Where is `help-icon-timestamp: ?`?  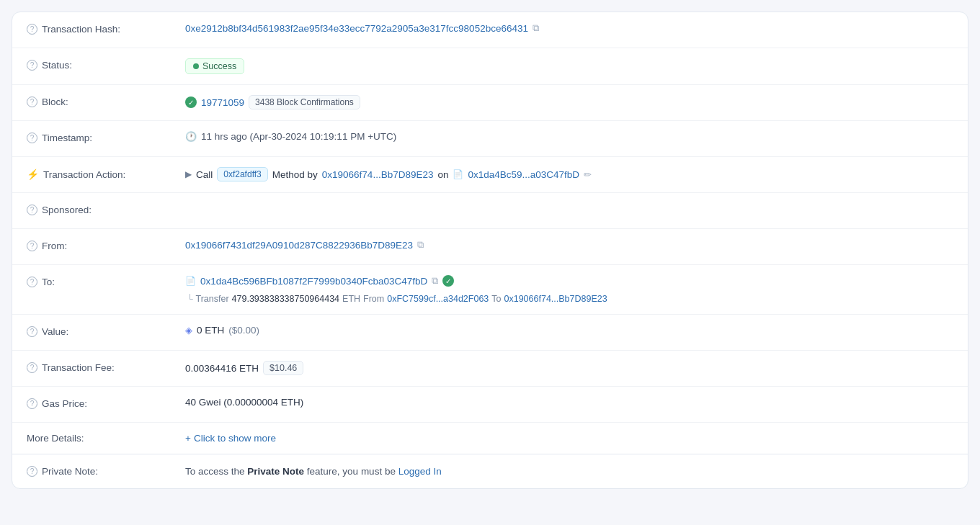
help-icon-timestamp: ? is located at coordinates (32, 138).